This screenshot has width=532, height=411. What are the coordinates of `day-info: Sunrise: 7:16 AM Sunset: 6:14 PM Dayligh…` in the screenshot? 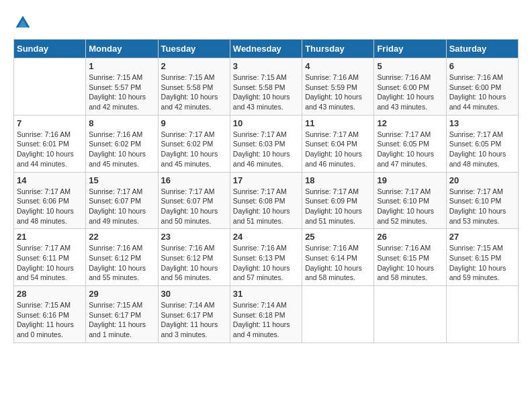 It's located at (338, 263).